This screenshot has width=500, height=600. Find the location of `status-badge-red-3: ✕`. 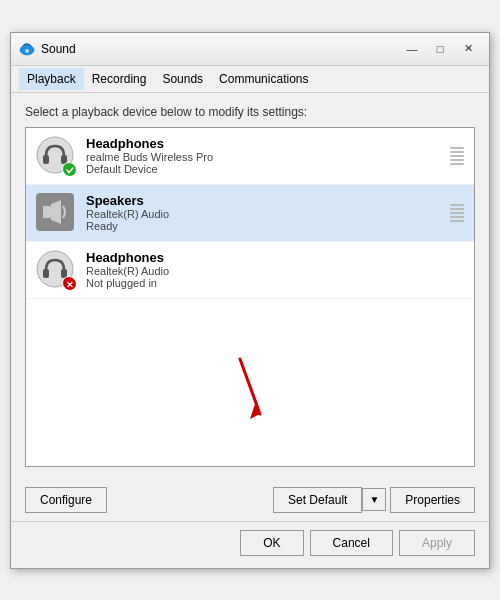

status-badge-red-3: ✕ is located at coordinates (69, 283).